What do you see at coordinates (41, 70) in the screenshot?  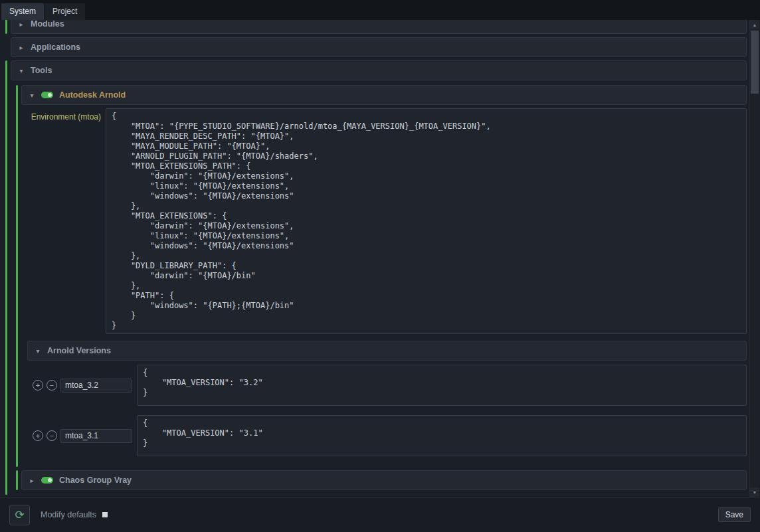 I see `section-title: Tools` at bounding box center [41, 70].